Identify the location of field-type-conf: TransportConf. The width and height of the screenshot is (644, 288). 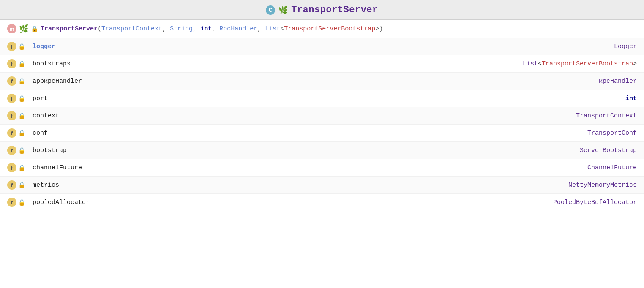
(573, 133).